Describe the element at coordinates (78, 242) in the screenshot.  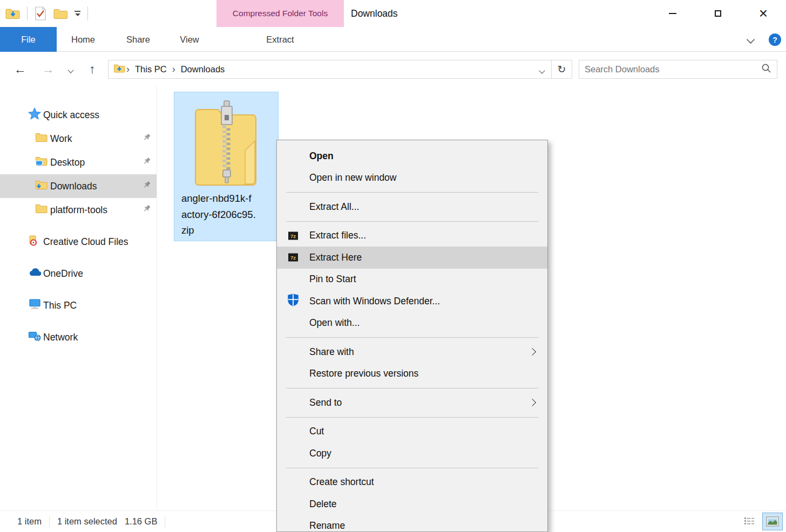
I see `sidebar-item-creative-cloud-files: Creative Cloud Files` at that location.